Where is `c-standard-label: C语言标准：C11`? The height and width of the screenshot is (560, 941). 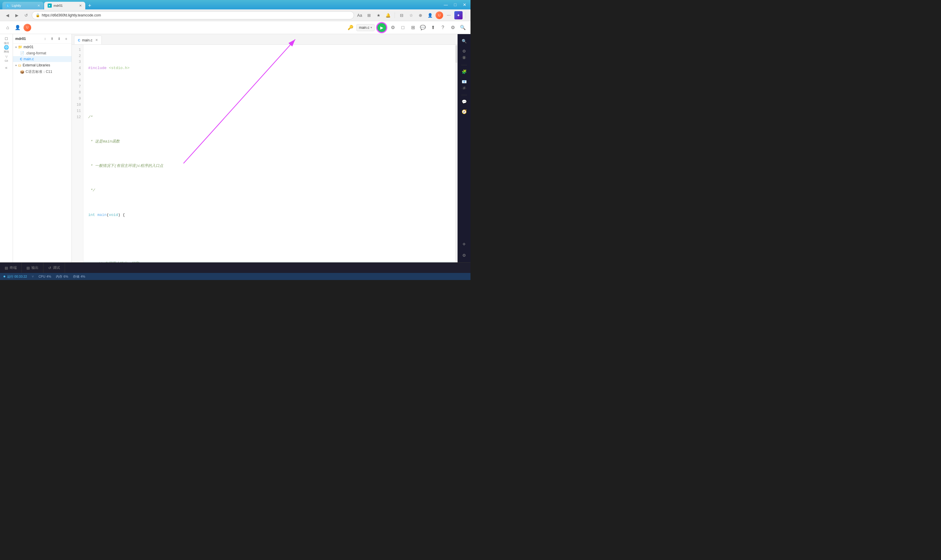 c-standard-label: C语言标准：C11 is located at coordinates (39, 72).